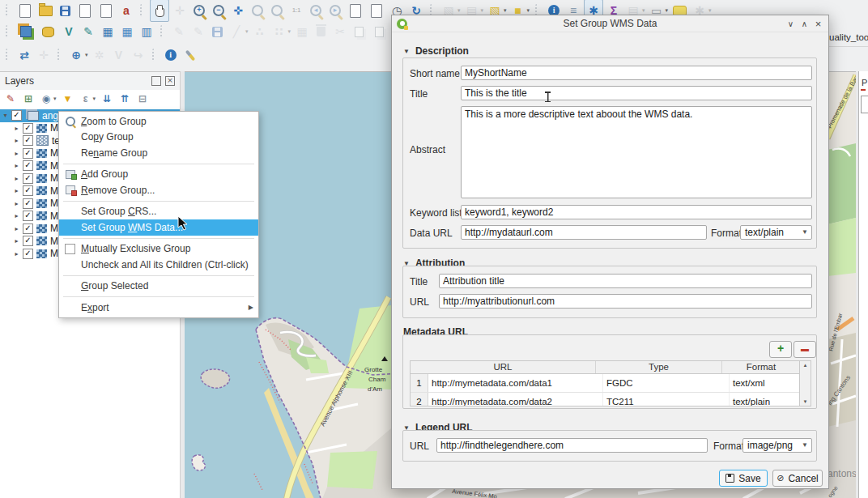 Image resolution: width=868 pixels, height=498 pixels. Describe the element at coordinates (302, 32) in the screenshot. I see `modify-attributes-button: ▦▾` at that location.